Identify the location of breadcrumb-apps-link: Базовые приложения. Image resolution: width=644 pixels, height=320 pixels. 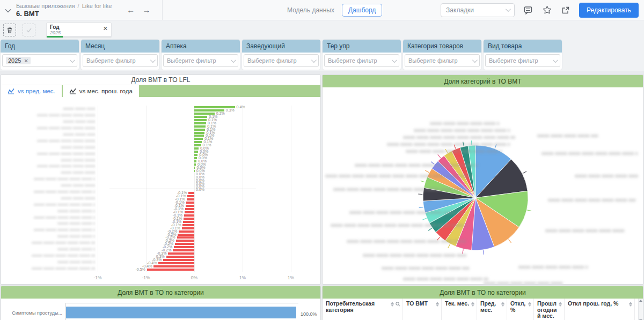
(46, 6).